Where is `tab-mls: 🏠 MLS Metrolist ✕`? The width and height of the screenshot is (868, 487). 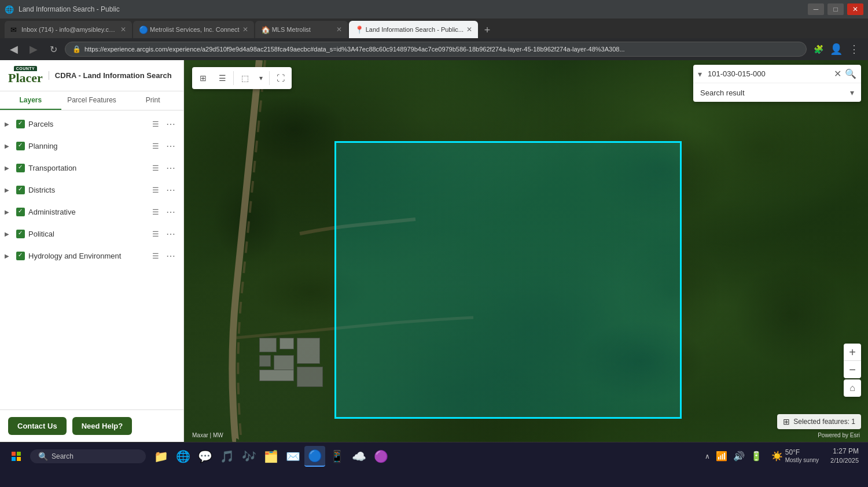
tab-mls: 🏠 MLS Metrolist ✕ is located at coordinates (301, 29).